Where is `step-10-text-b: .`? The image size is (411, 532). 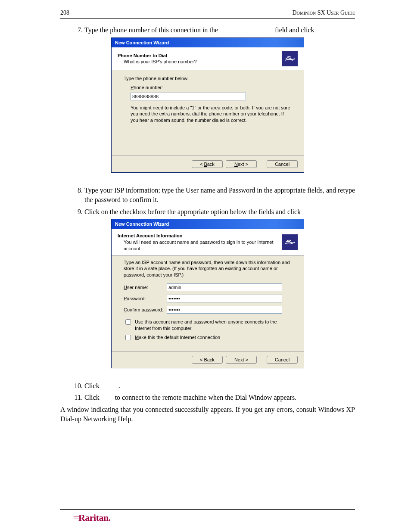 step-10-text-b: . is located at coordinates (119, 386).